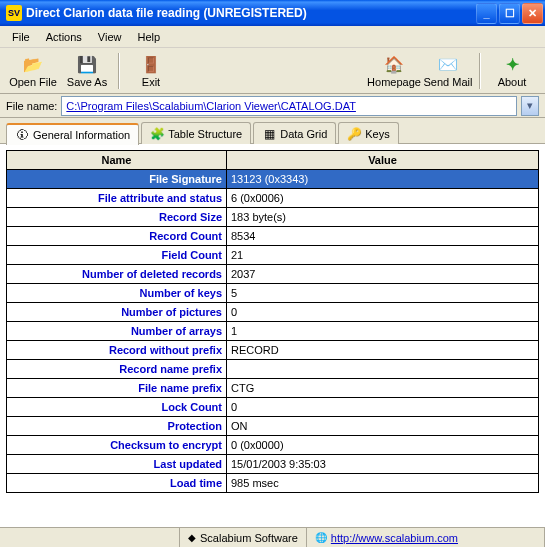  I want to click on status-url-cell: 🌐 http://www.scalabium.com, so click(426, 538).